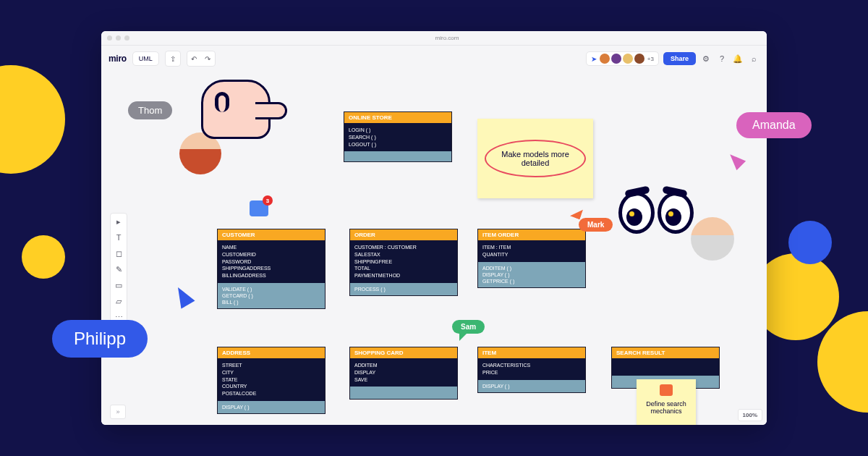  I want to click on uml-title: ORDER, so click(404, 235).